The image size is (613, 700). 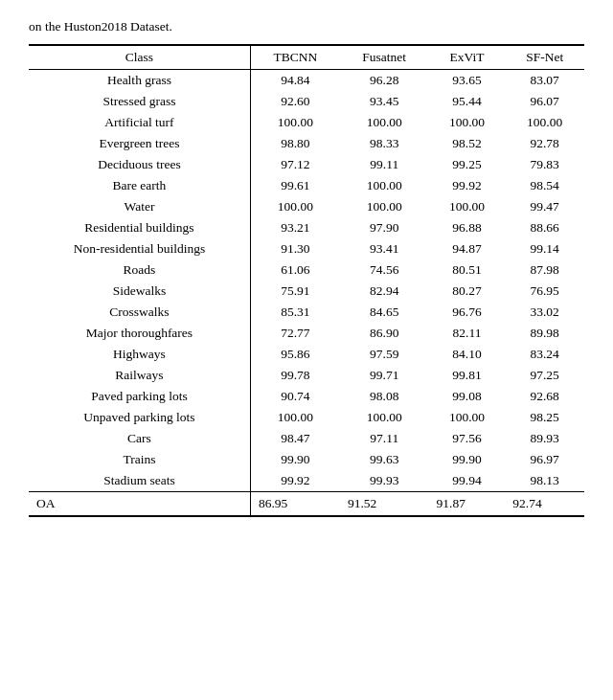 I want to click on col-header-fusatnet: Fusatnet, so click(x=385, y=57).